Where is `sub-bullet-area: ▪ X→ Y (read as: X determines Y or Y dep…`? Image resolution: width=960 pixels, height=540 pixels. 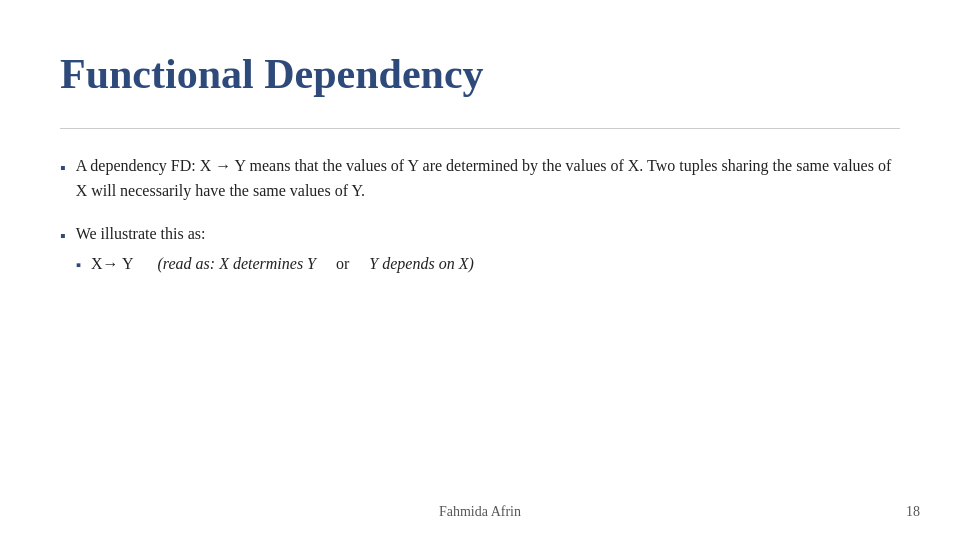 sub-bullet-area: ▪ X→ Y (read as: X determines Y or Y dep… is located at coordinates (488, 264).